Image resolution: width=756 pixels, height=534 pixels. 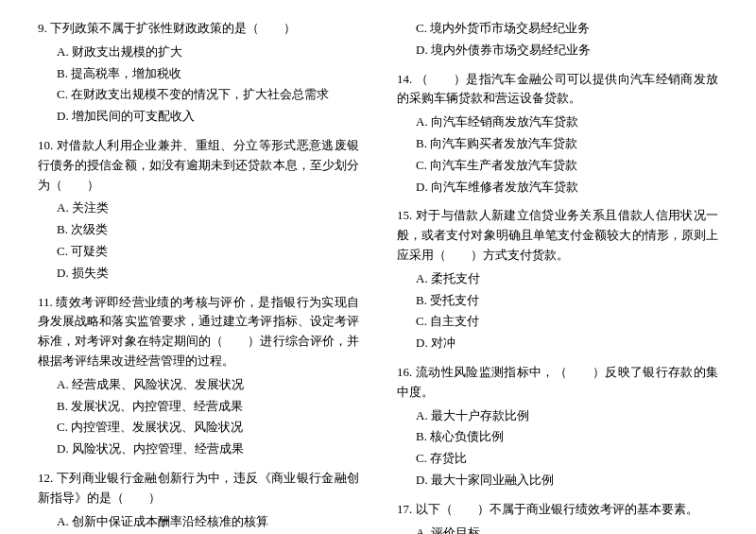 What do you see at coordinates (567, 529) in the screenshot?
I see `q17-options: A. 评价目标 B. 评价标准 C. 评价对象 D. 评价费用` at bounding box center [567, 529].